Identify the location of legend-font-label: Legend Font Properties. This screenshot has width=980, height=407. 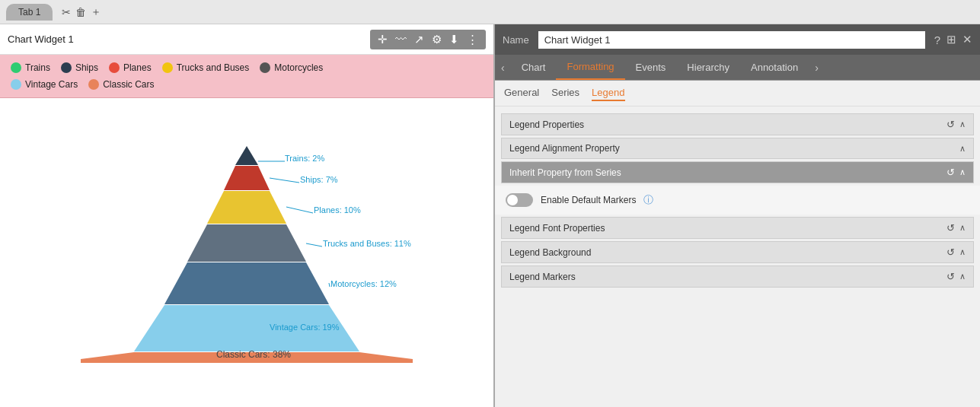
(557, 228).